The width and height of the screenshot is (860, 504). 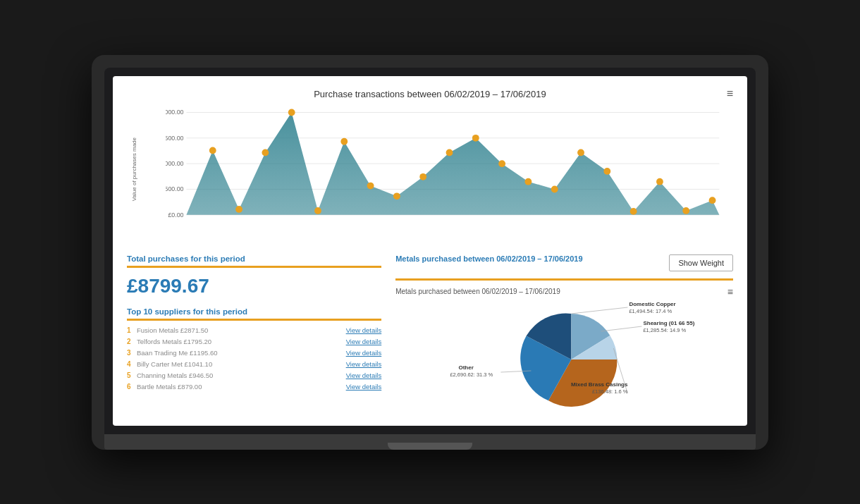 I want to click on total-section-title: Total purchases for this period, so click(x=254, y=259).